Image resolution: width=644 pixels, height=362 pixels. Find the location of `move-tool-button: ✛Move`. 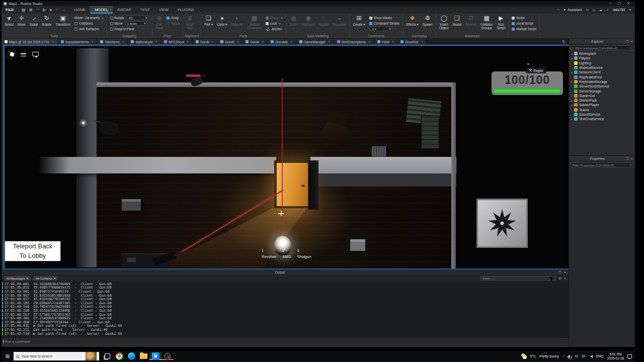

move-tool-button: ✛Move is located at coordinates (22, 20).